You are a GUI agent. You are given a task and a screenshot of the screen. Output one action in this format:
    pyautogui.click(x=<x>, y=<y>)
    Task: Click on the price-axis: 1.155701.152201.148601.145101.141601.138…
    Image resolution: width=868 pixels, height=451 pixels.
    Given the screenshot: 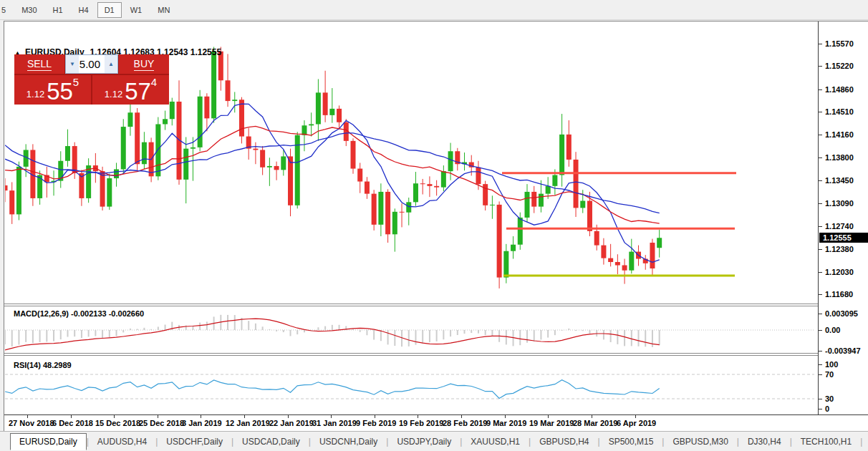 What is the action you would take?
    pyautogui.click(x=844, y=218)
    